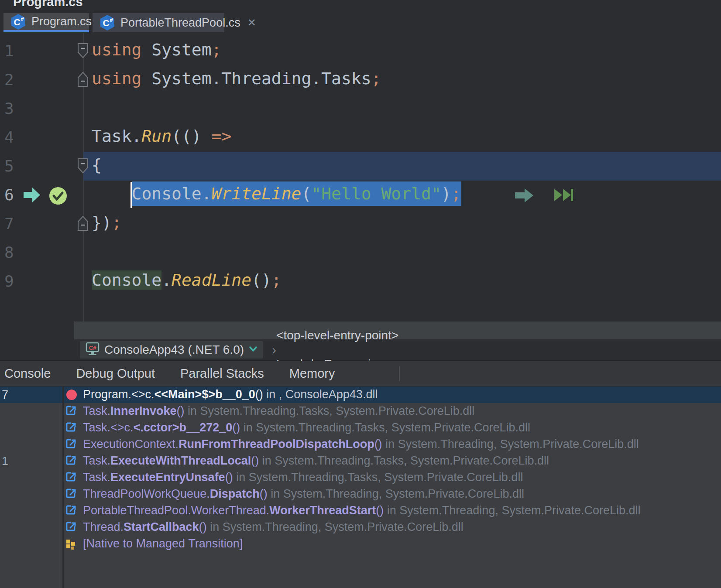  What do you see at coordinates (563, 195) in the screenshot?
I see `skip-to-end-icon` at bounding box center [563, 195].